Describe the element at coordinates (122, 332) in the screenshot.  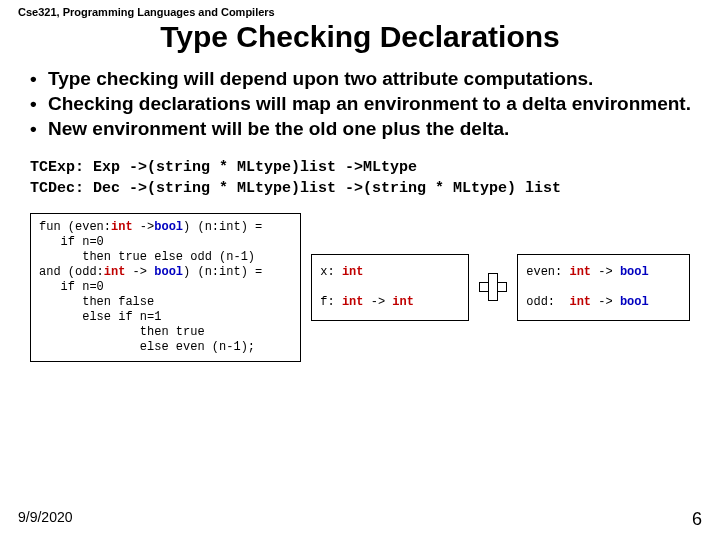
I see `code-text: then true` at that location.